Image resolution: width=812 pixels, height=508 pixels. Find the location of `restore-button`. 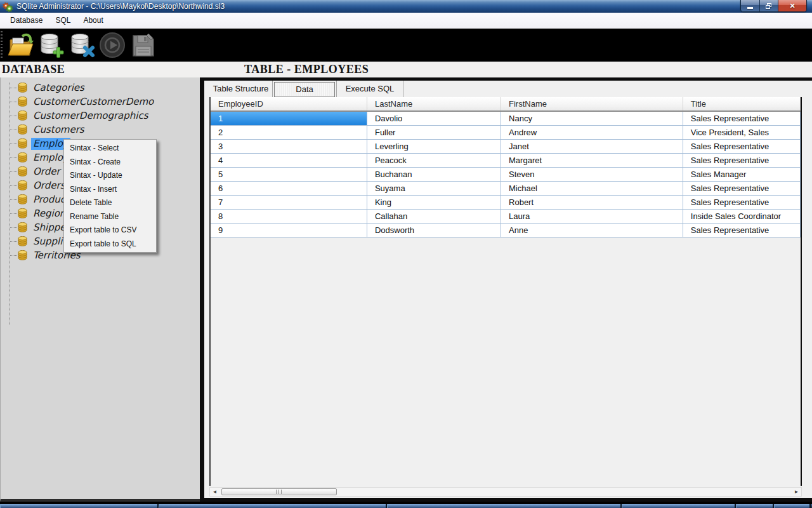

restore-button is located at coordinates (769, 6).